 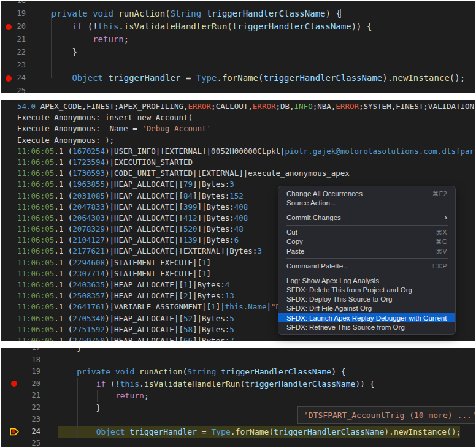 I want to click on code-line-23: 23, so click(x=238, y=65).